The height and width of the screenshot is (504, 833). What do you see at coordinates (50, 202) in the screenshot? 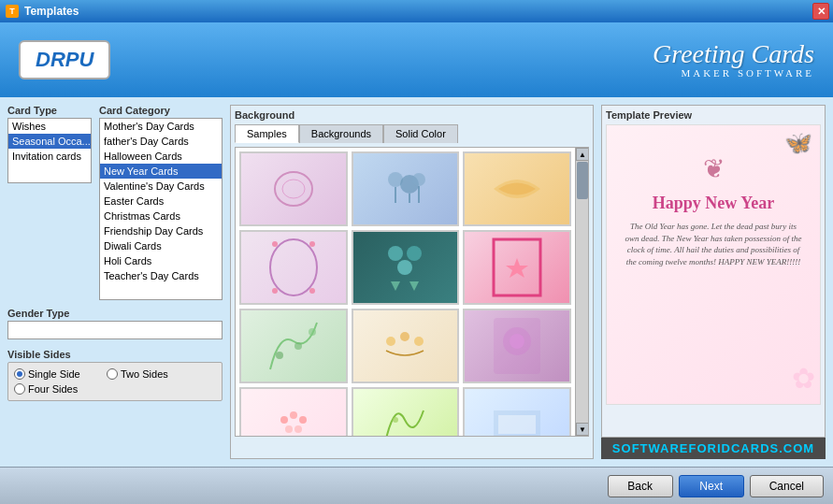
I see `card-type-section: Card Type Wishes Seasonal Occa... Invita…` at bounding box center [50, 202].